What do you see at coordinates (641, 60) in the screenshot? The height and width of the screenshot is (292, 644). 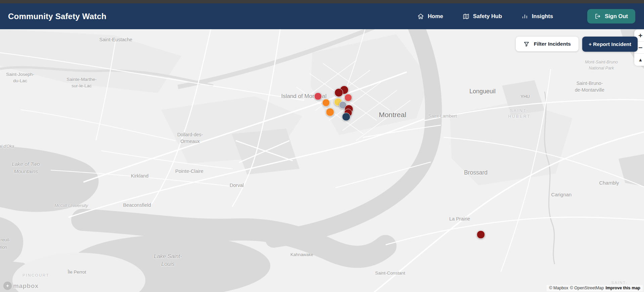 I see `compass-icon: ▲` at bounding box center [641, 60].